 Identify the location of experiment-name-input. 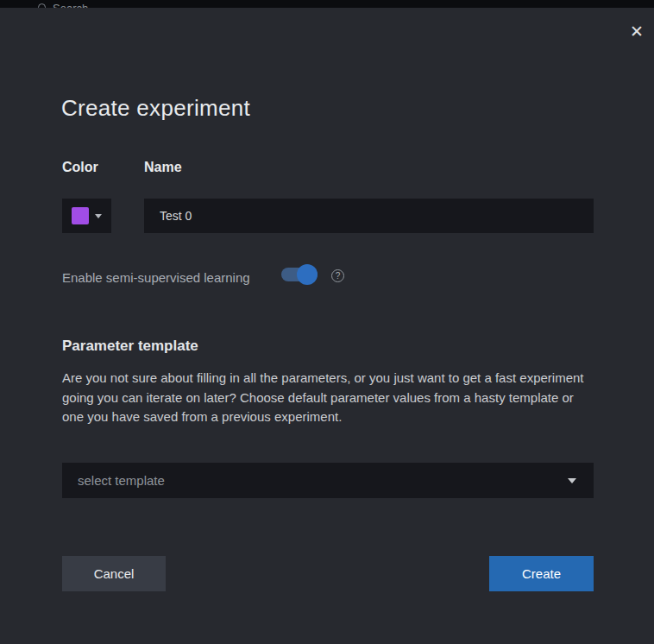
(369, 216).